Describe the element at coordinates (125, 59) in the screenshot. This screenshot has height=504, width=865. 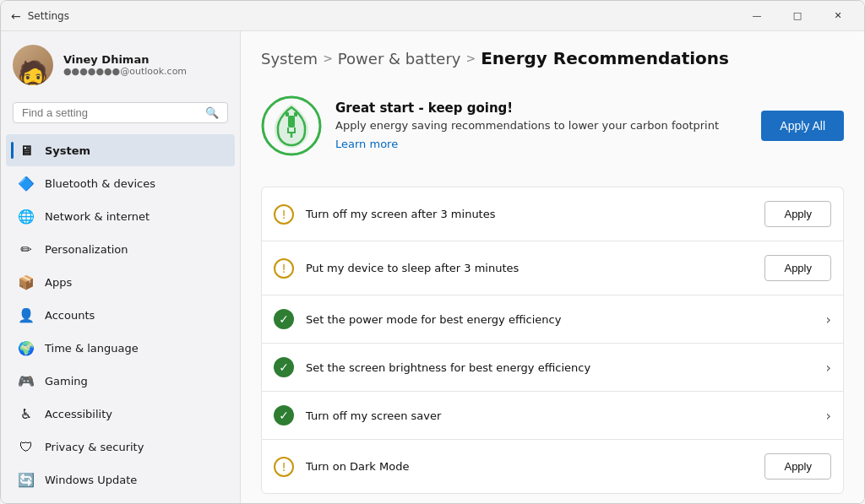
I see `user-name: Viney Dhiman` at that location.